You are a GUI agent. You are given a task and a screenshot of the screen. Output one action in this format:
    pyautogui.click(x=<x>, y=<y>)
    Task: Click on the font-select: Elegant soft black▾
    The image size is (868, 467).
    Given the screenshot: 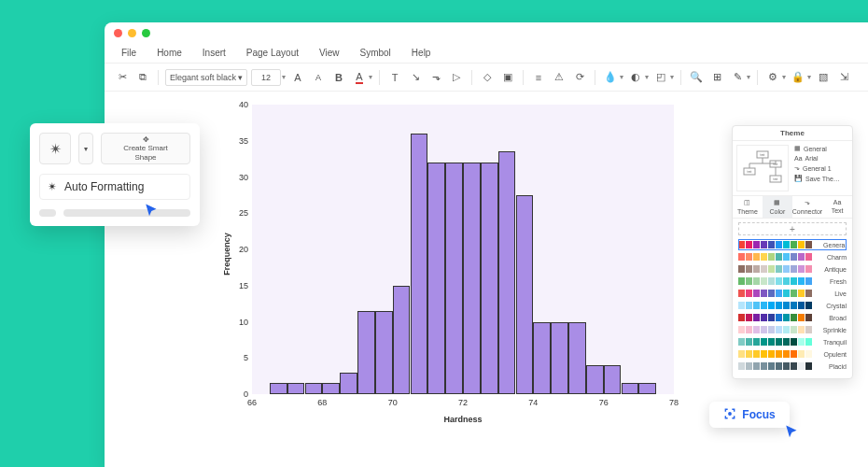 What is the action you would take?
    pyautogui.click(x=206, y=78)
    